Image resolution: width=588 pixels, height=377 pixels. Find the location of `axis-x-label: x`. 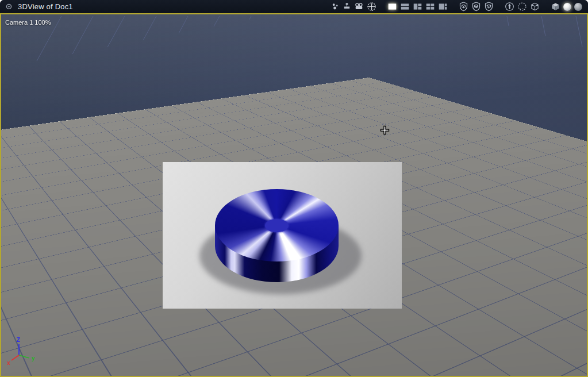

axis-x-label: x is located at coordinates (9, 363).